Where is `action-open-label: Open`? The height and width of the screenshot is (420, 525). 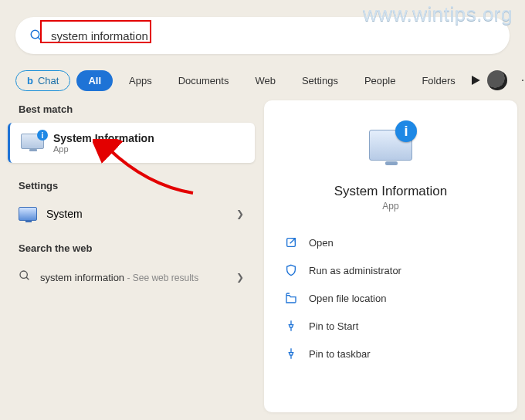 action-open-label: Open is located at coordinates (321, 242).